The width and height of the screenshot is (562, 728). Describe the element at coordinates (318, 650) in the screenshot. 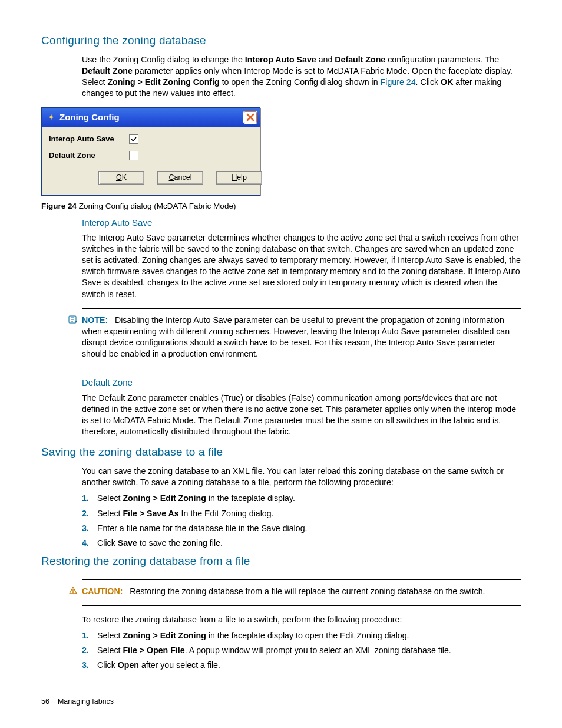

I see `text: . A popup window will prompt you to sele…` at that location.